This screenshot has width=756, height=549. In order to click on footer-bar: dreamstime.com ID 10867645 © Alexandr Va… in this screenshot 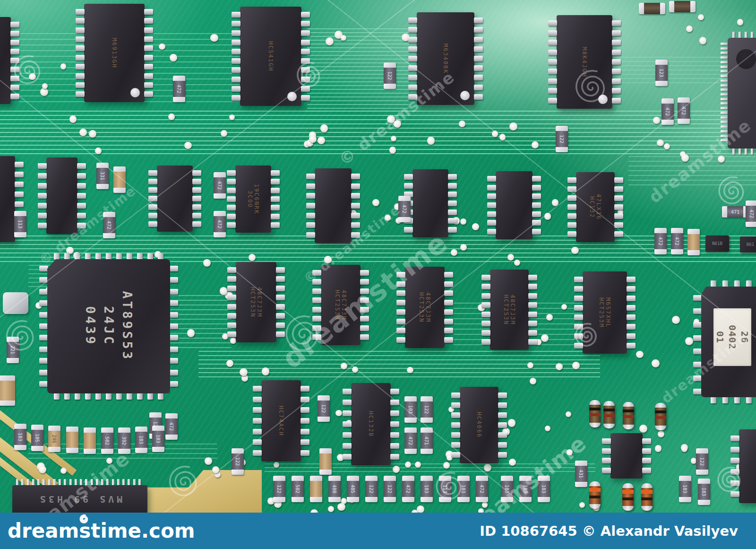, I will do `click(378, 531)`.